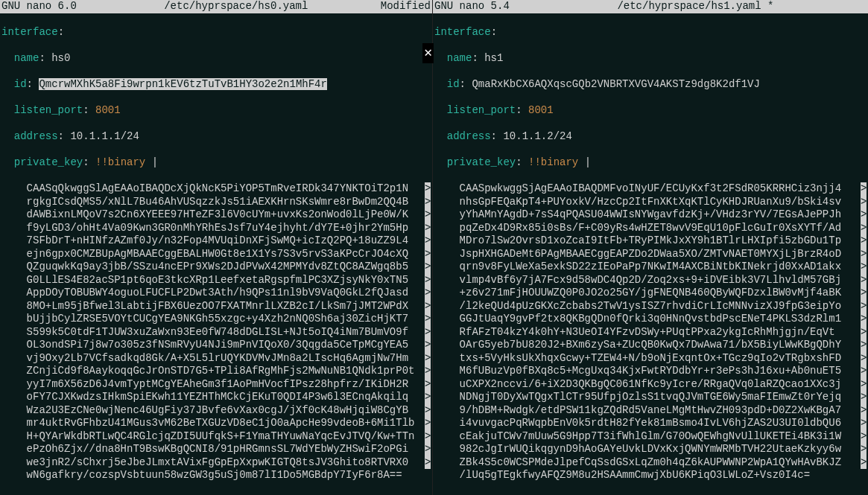 The height and width of the screenshot is (495, 868). Describe the element at coordinates (650, 229) in the screenshot. I see `binary-key-line: pqZeDx4D9Rx85i0sBs/F+C09yRs4wHZET8wvV9Eq…` at that location.